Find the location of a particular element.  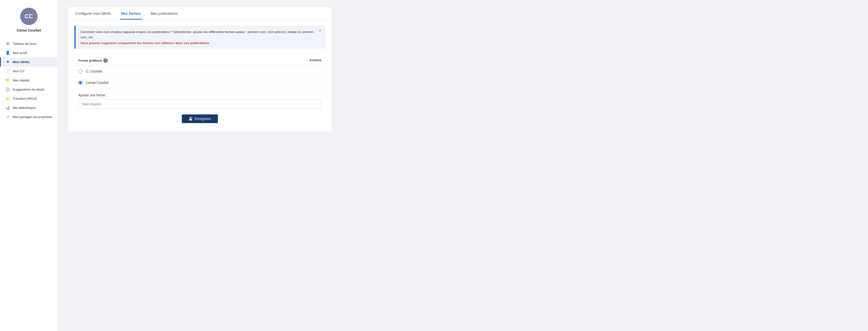

forme-label-cerise-courbet: Cerise Courbet is located at coordinates (97, 83).